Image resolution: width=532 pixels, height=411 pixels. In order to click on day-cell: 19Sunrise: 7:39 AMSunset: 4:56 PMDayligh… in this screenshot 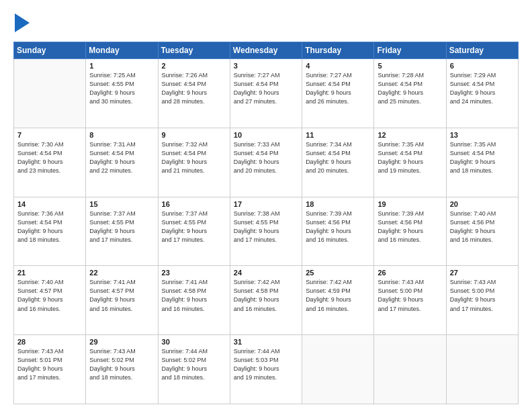, I will do `click(410, 231)`.